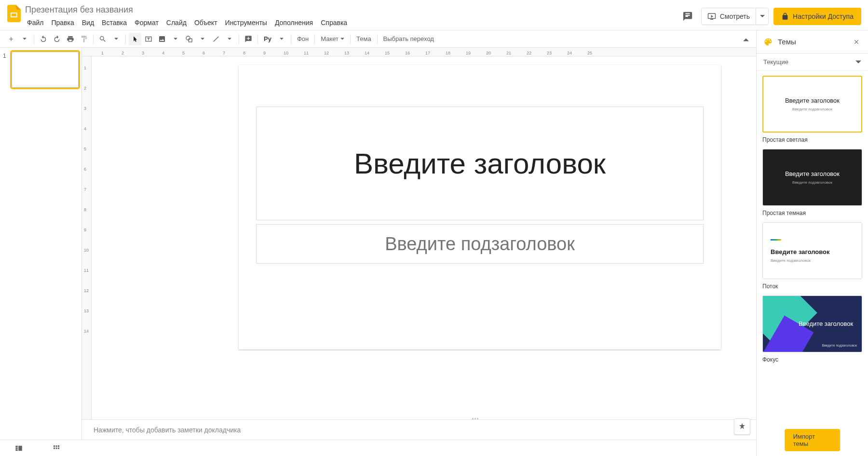 This screenshot has width=868, height=456. What do you see at coordinates (303, 39) in the screenshot?
I see `background-button: Фон` at bounding box center [303, 39].